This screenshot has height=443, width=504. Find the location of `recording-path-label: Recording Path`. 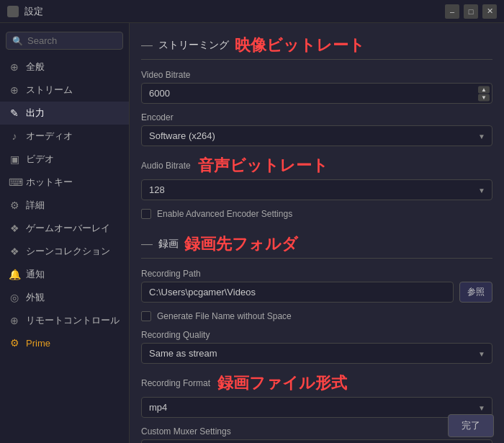

recording-path-label: Recording Path is located at coordinates (317, 274).